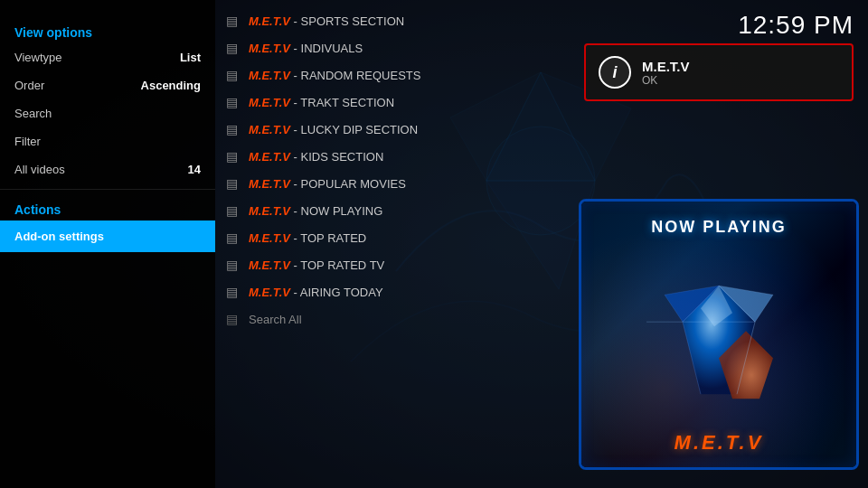 This screenshot has height=488, width=868. Describe the element at coordinates (108, 190) in the screenshot. I see `sidebar-divider` at that location.